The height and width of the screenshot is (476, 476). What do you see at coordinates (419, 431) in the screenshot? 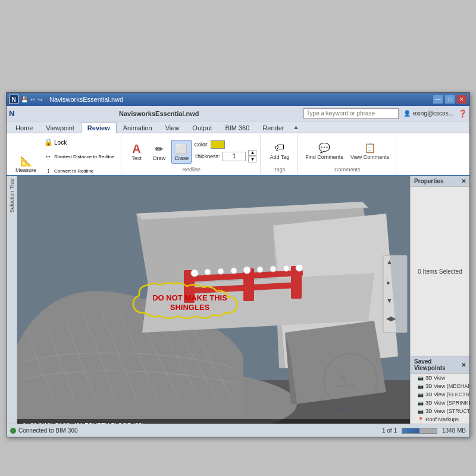
I see `progress-bar` at bounding box center [419, 431].